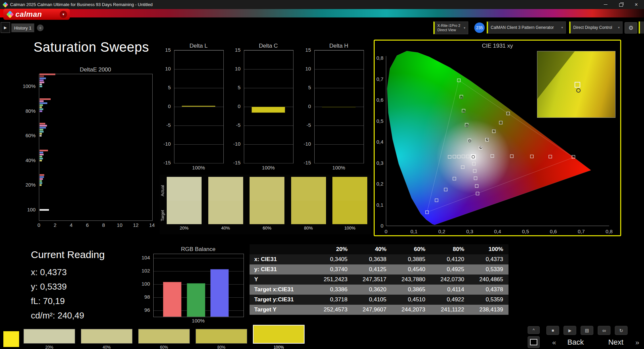 The width and height of the screenshot is (644, 349). Describe the element at coordinates (152, 225) in the screenshot. I see `axis-tick-label: 14` at that location.